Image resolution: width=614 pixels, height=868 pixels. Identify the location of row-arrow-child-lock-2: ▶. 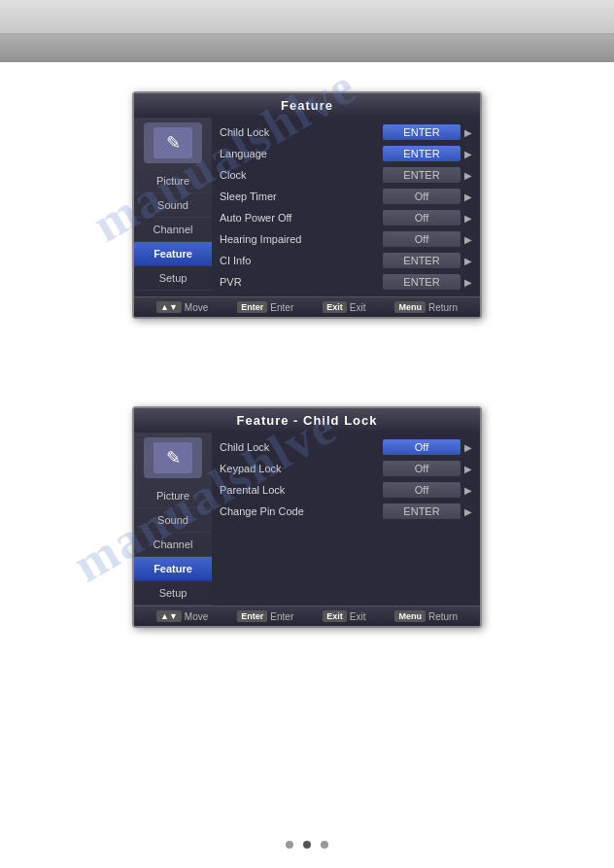
(468, 447).